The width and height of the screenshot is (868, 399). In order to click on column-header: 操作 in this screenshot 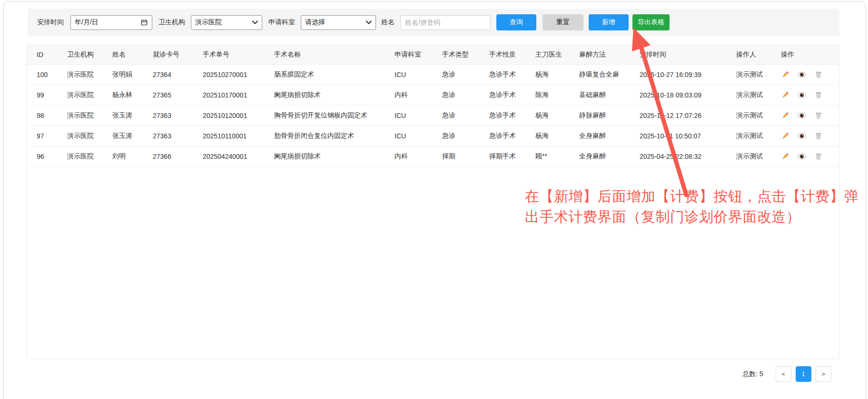, I will do `click(806, 55)`.